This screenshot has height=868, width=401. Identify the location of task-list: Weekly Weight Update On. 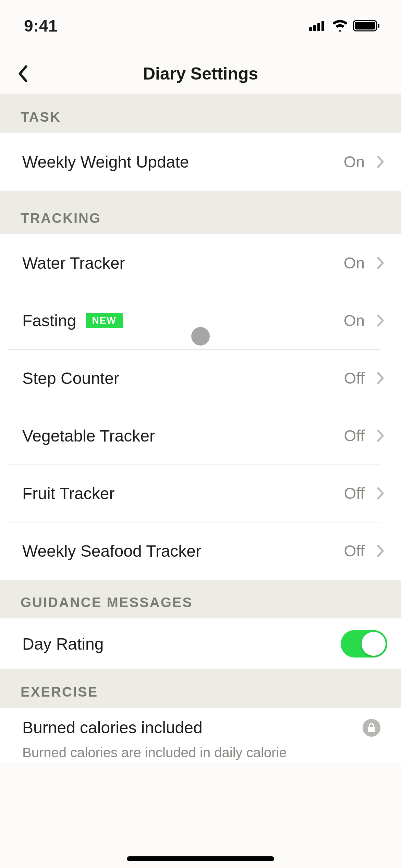
(200, 162).